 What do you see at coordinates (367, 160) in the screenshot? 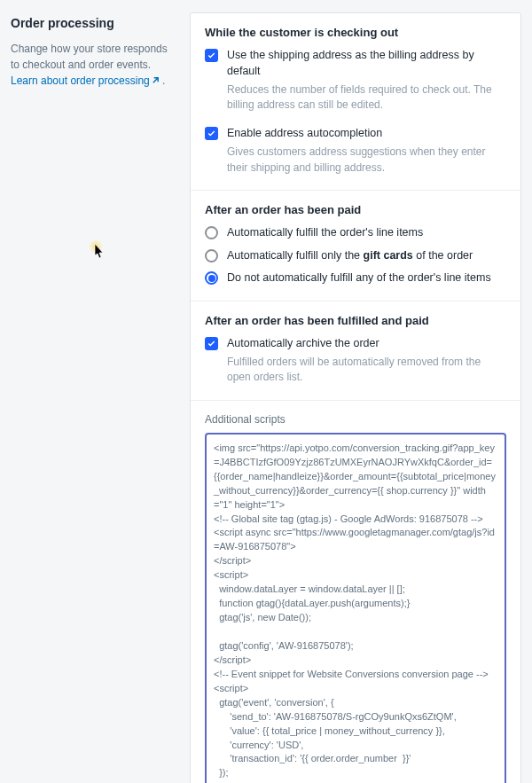
I see `checkbox-help: Gives customers address suggestions when…` at bounding box center [367, 160].